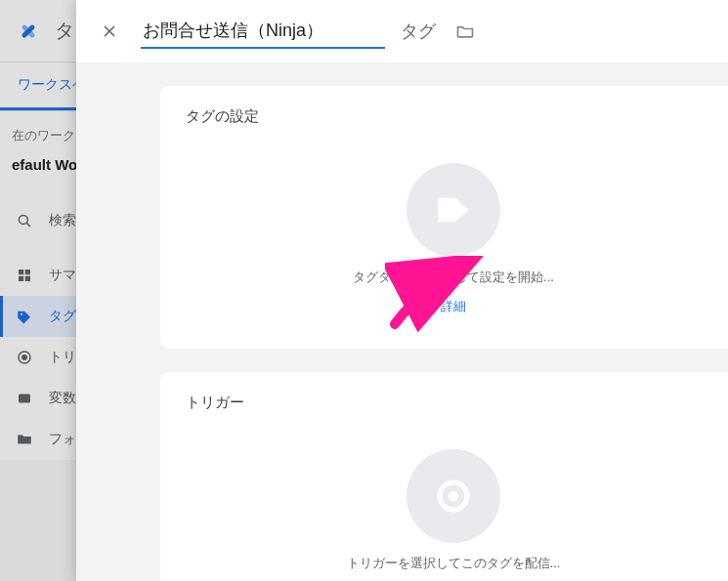  What do you see at coordinates (64, 31) in the screenshot?
I see `bg-title: タ` at bounding box center [64, 31].